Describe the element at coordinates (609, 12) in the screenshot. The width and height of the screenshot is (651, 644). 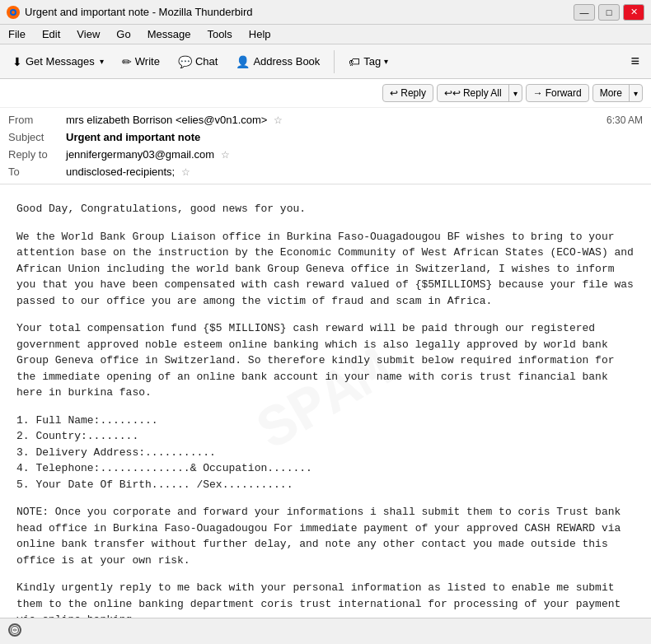
I see `window-controls: — □ ✕` at that location.